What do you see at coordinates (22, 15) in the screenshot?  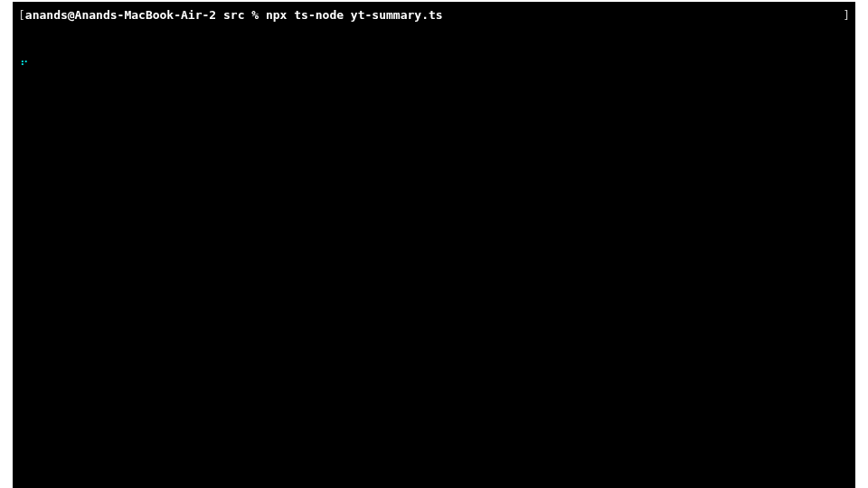 I see `prompt-open-bracket: [` at bounding box center [22, 15].